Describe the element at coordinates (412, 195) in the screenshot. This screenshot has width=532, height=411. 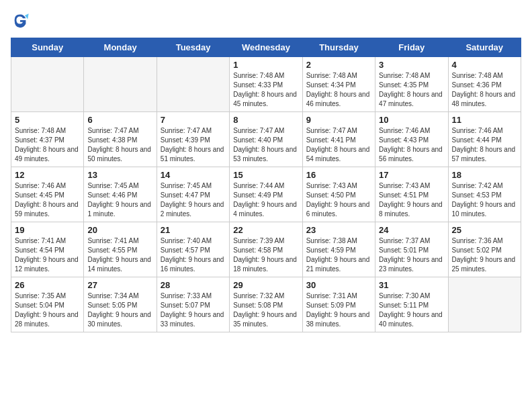
I see `calendar-cell: 17Sunrise: 7:43 AMSunset: 4:51 PMDayligh…` at that location.